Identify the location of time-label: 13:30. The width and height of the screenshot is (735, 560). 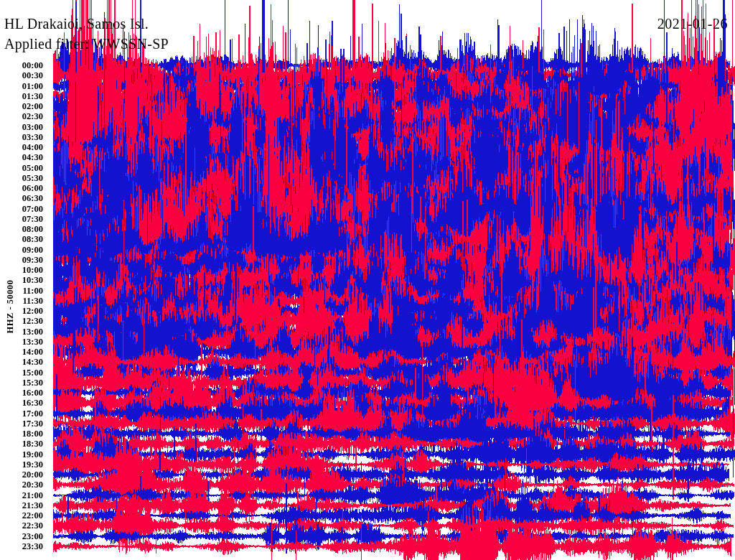
(22, 342).